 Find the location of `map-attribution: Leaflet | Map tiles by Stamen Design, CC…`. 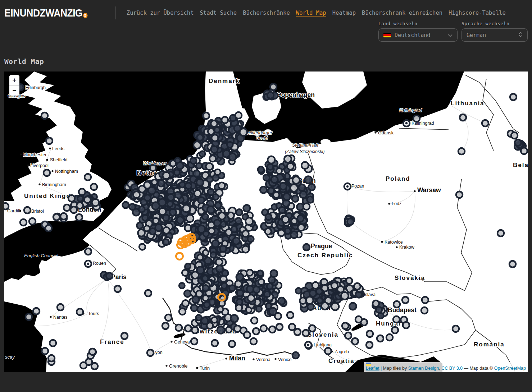

map-attribution: Leaflet | Map tiles by Stamen Design, CC… is located at coordinates (446, 367).